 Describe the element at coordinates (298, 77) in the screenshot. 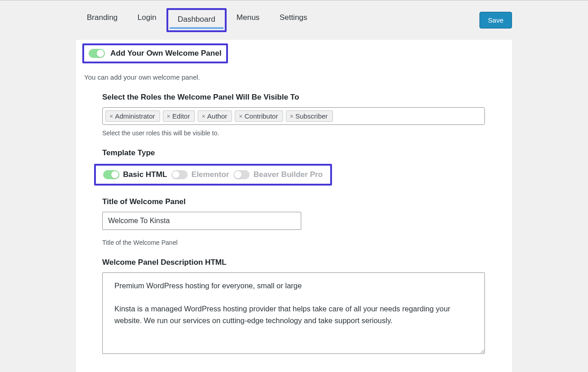

I see `intro-hint: You can add your own welcome panel.` at that location.